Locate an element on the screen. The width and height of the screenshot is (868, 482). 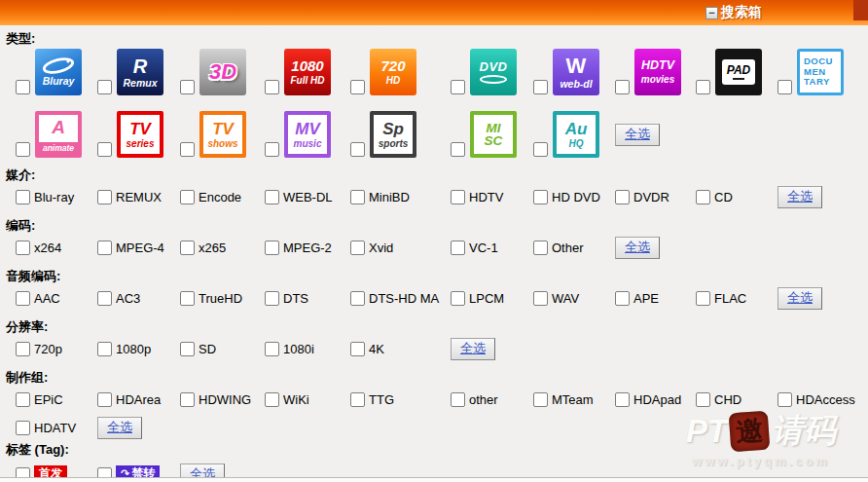
resolution-1080i-checkbox is located at coordinates (272, 349).